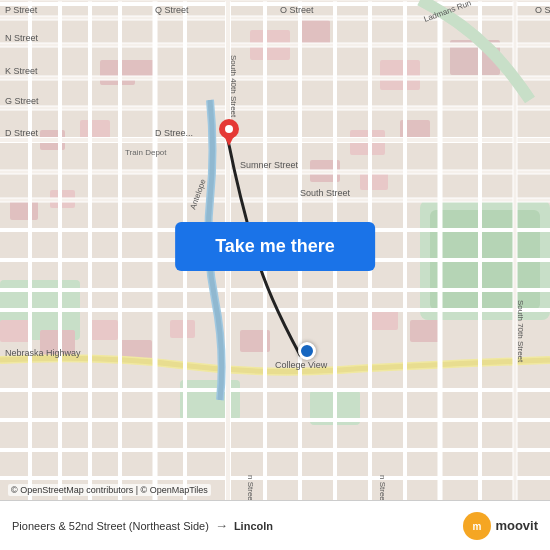 This screenshot has height=550, width=550. What do you see at coordinates (174, 133) in the screenshot?
I see `svg-text: D Stree...` at bounding box center [174, 133].